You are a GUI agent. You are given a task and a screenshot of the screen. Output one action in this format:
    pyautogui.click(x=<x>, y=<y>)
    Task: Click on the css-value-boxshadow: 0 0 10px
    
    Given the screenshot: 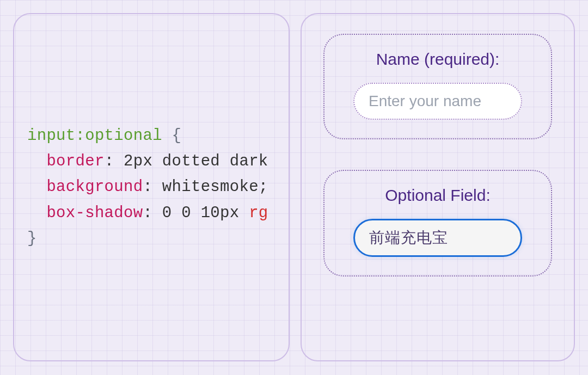 What is the action you would take?
    pyautogui.click(x=200, y=213)
    